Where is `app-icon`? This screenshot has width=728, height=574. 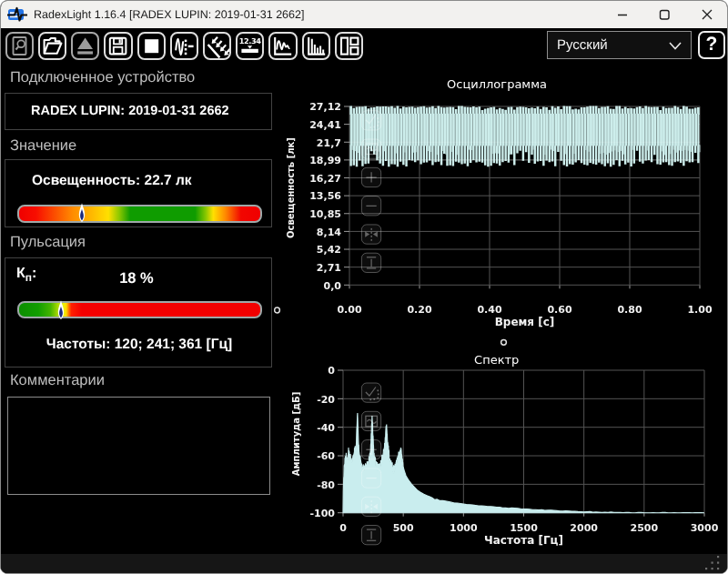 app-icon is located at coordinates (17, 16).